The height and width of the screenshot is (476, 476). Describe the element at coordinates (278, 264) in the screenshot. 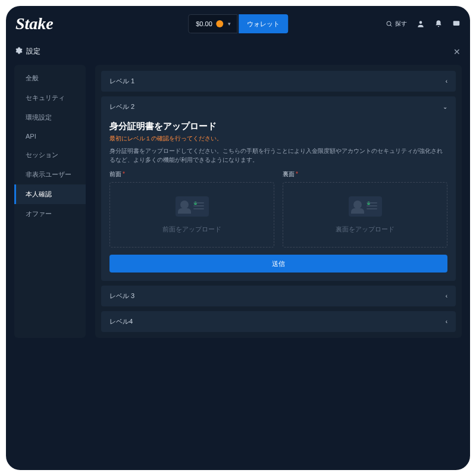

I see `submit-button: 送信` at that location.